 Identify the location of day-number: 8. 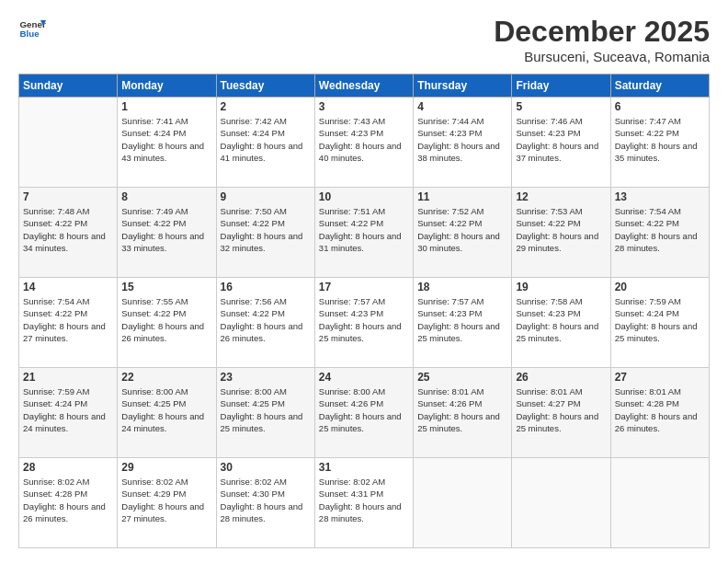
(166, 197).